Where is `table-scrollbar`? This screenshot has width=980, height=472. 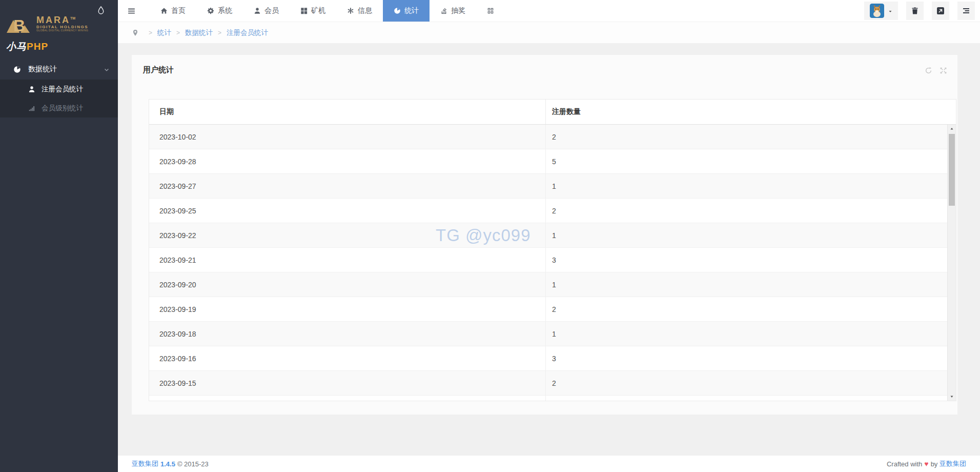 table-scrollbar is located at coordinates (951, 263).